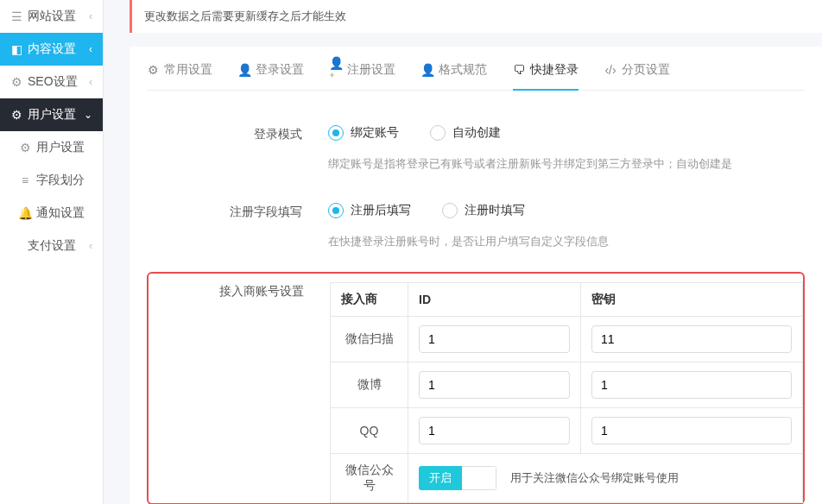 The image size is (822, 504). What do you see at coordinates (52, 115) in the screenshot?
I see `sidebar-item-user-settings: ⚙ 用户设置 ⌄` at bounding box center [52, 115].